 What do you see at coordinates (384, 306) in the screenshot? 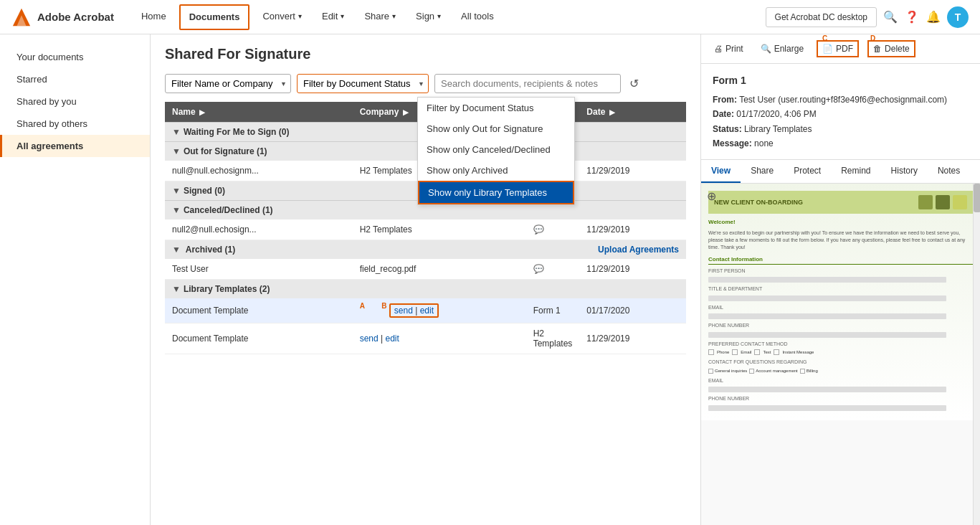
I see `badge-b: B` at bounding box center [384, 306].